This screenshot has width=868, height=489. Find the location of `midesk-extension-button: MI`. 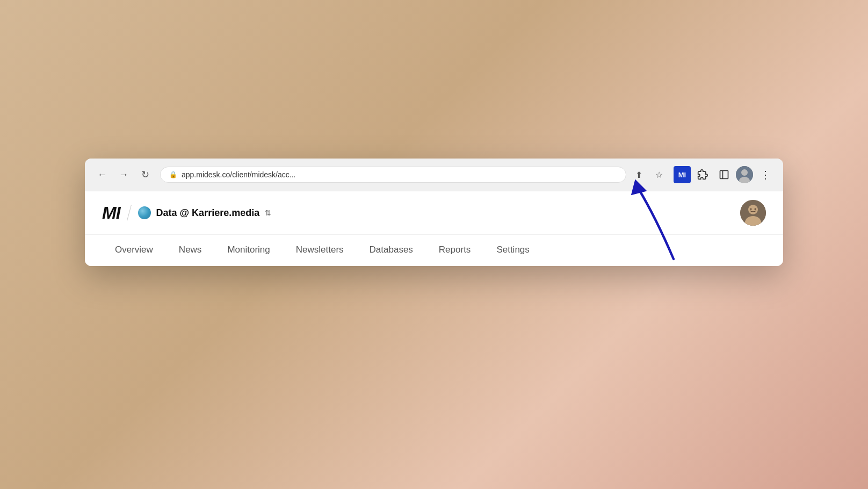

midesk-extension-button: MI is located at coordinates (682, 175).